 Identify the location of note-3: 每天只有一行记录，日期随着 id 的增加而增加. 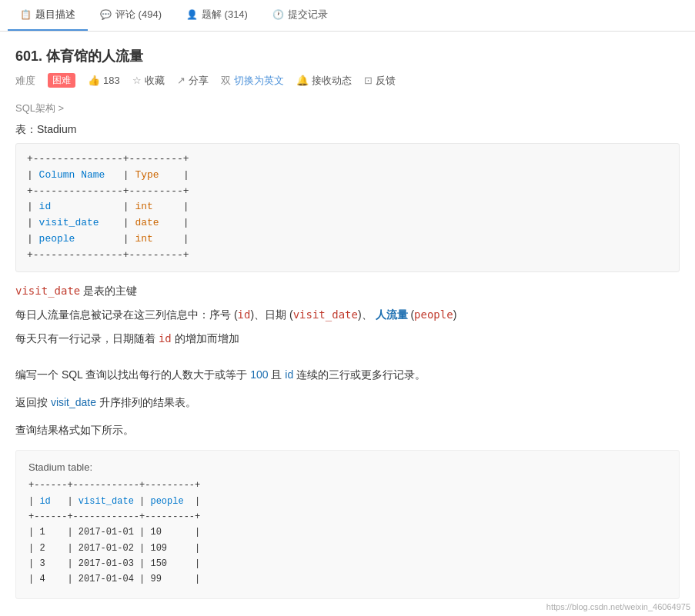
(348, 338).